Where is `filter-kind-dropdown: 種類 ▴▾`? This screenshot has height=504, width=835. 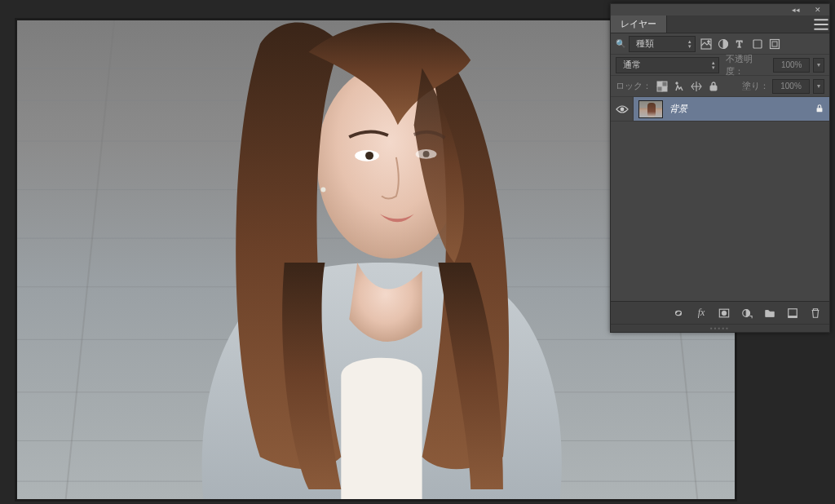 filter-kind-dropdown: 種類 ▴▾ is located at coordinates (662, 44).